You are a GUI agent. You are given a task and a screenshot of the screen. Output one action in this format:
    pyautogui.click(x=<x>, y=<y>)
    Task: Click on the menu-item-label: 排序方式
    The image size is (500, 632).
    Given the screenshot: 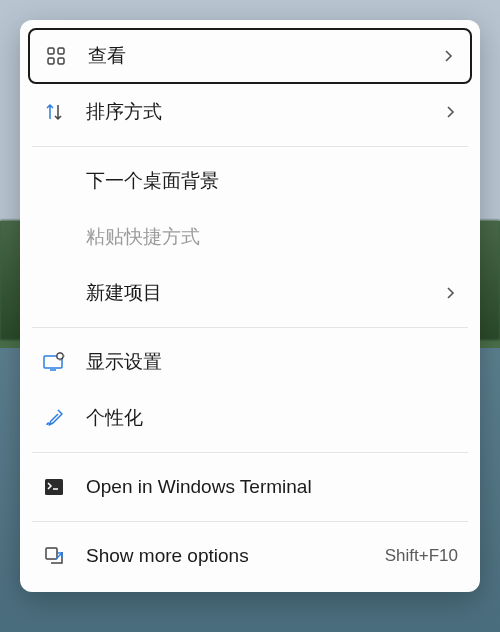 What is the action you would take?
    pyautogui.click(x=264, y=112)
    